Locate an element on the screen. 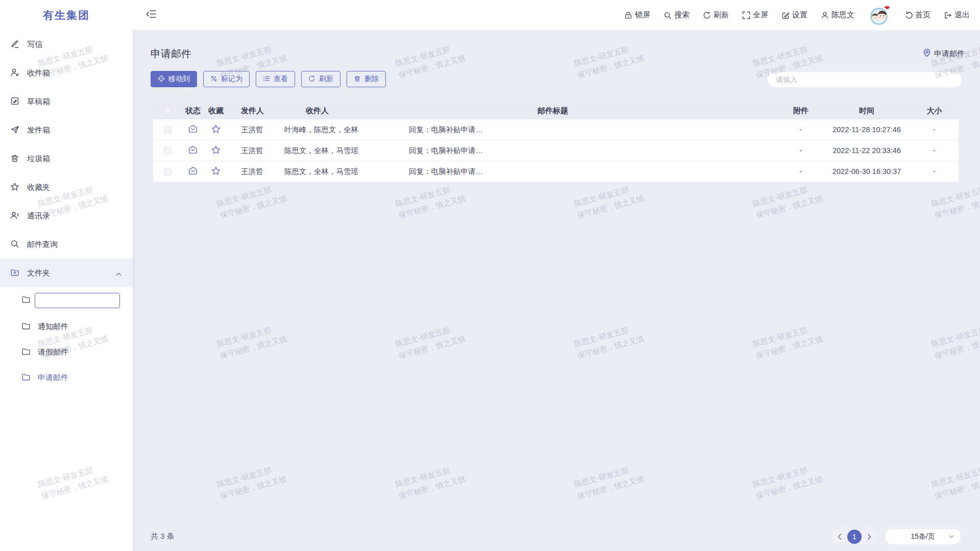 The height and width of the screenshot is (551, 980). folder-item-notice: 通知邮件 is located at coordinates (66, 327).